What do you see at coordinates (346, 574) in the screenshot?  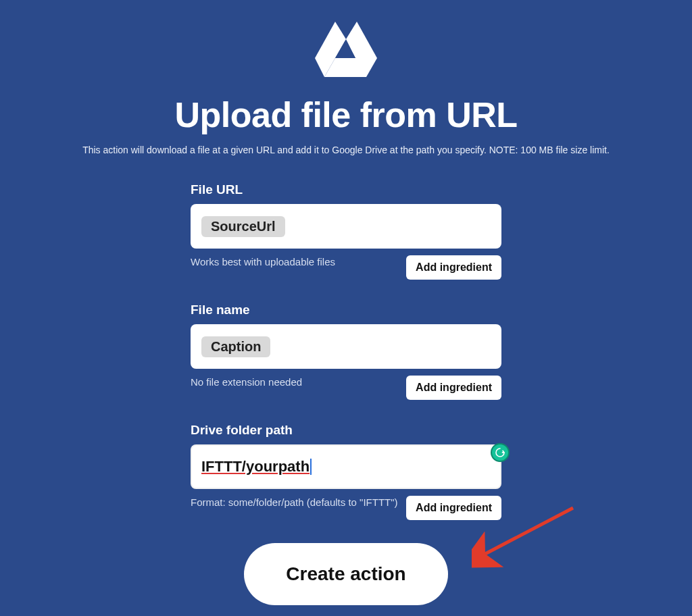 I see `create-action-button: Create action` at bounding box center [346, 574].